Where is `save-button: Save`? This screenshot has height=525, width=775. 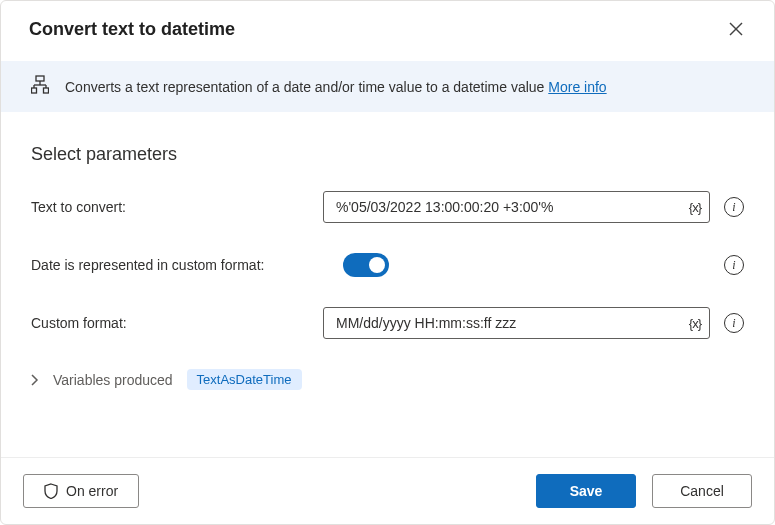
save-button: Save is located at coordinates (586, 491).